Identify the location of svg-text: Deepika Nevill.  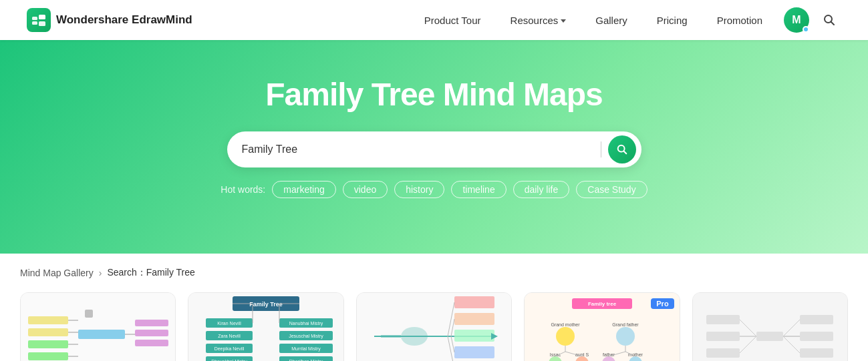
(230, 349).